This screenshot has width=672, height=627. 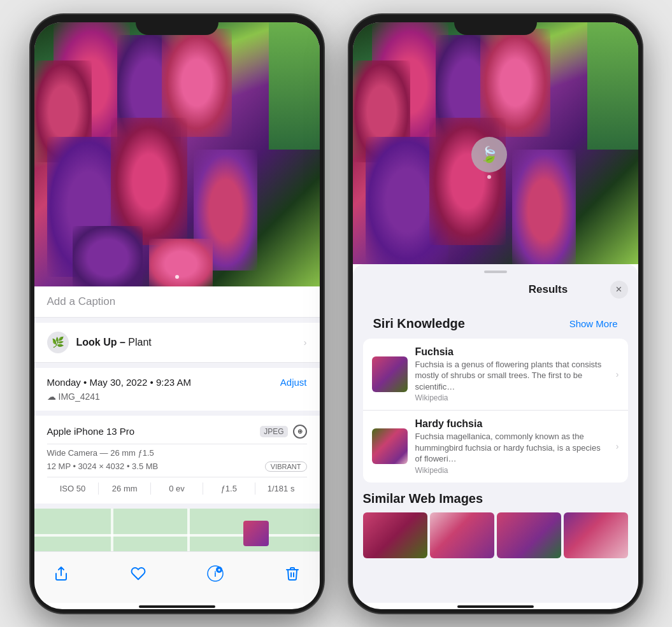 I want to click on map-bg, so click(x=177, y=530).